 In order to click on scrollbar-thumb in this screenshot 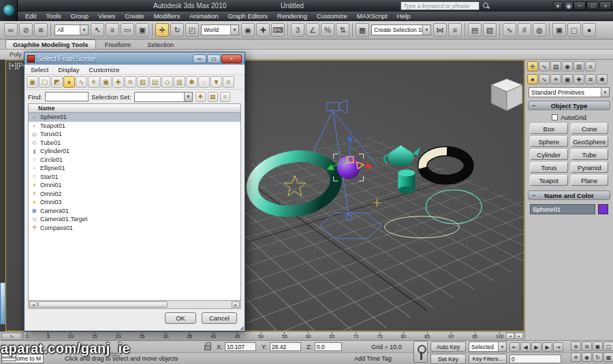, I will do `click(103, 305)`.